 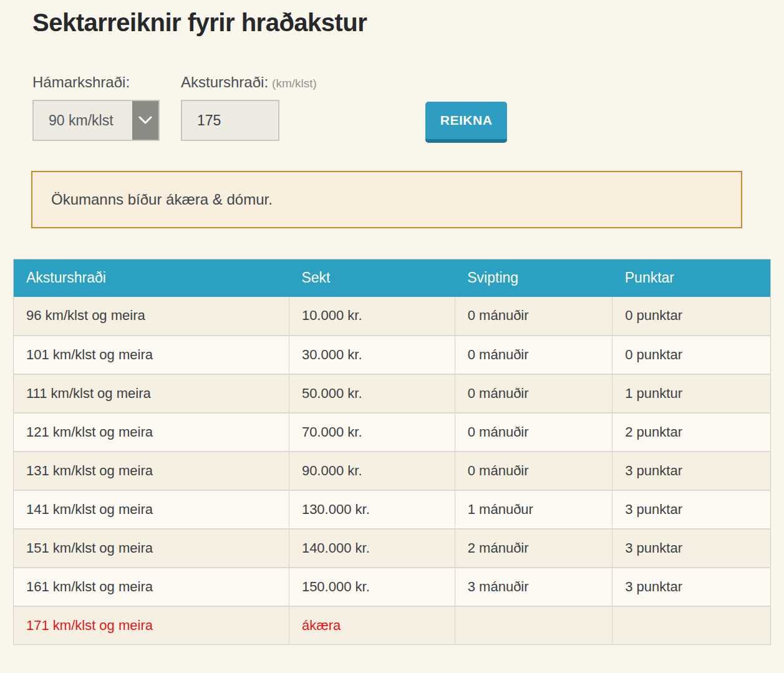 What do you see at coordinates (392, 316) in the screenshot?
I see `table-row: 96 km/klst og meira 10.000 kr. 0 mánuðir…` at bounding box center [392, 316].